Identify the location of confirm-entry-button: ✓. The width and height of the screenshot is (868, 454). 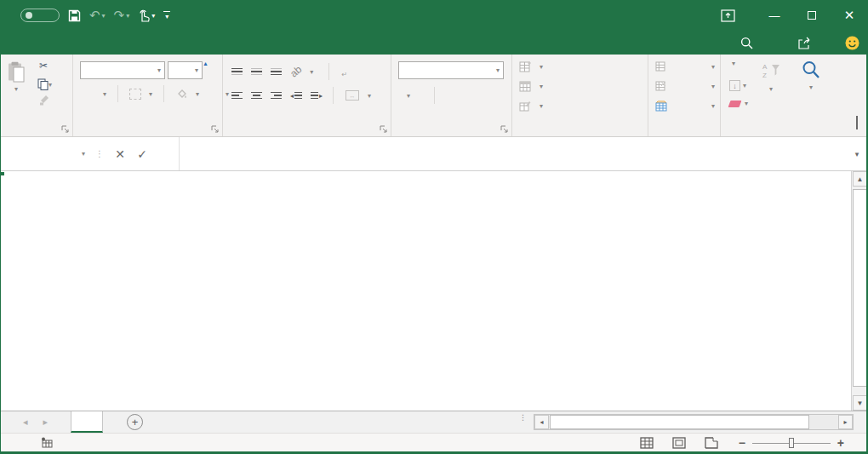
(142, 154).